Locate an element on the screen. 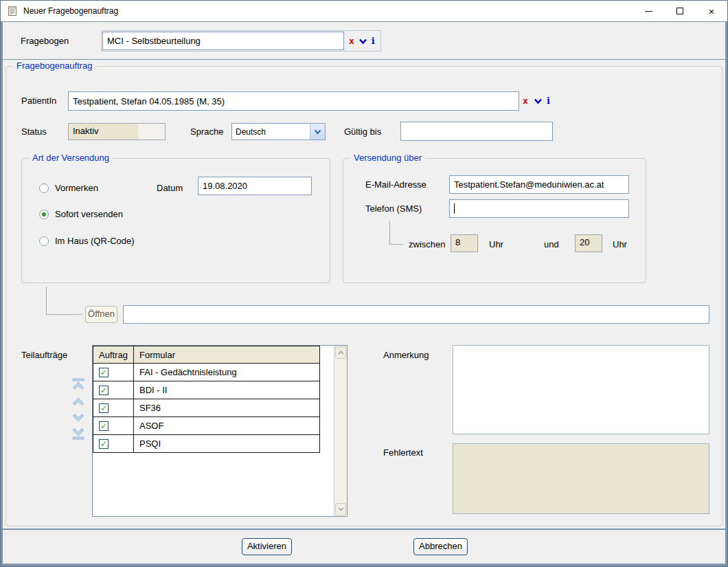  radio-im-haus-label: Im Haus (QR-Code) is located at coordinates (95, 241).